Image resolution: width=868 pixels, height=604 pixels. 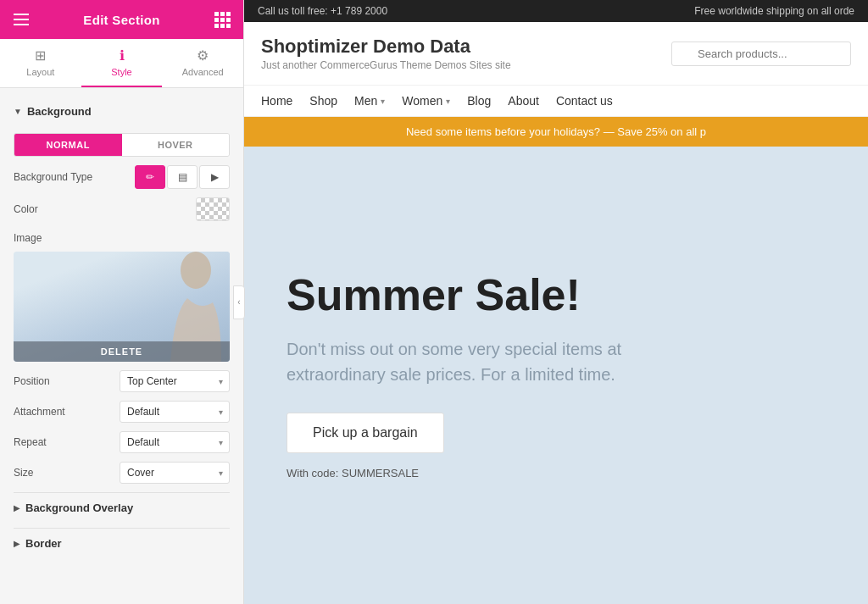 I want to click on topbar-left-text: Call us toll free: +1 789 2000, so click(x=322, y=11).